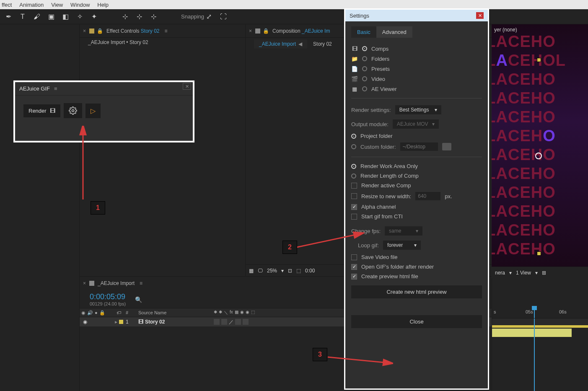 This screenshot has width=588, height=391. What do you see at coordinates (500, 273) in the screenshot?
I see `camera-label: nera` at bounding box center [500, 273].